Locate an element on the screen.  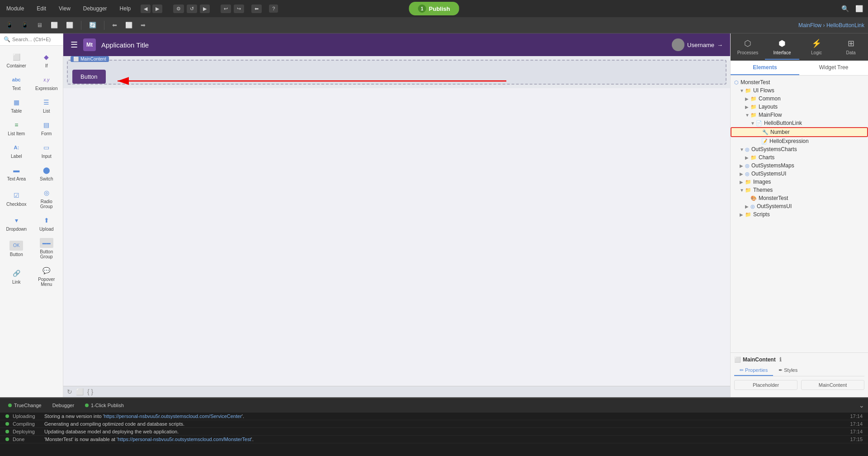
tree-themes: ▼ 📁 Themes is located at coordinates (799, 190).